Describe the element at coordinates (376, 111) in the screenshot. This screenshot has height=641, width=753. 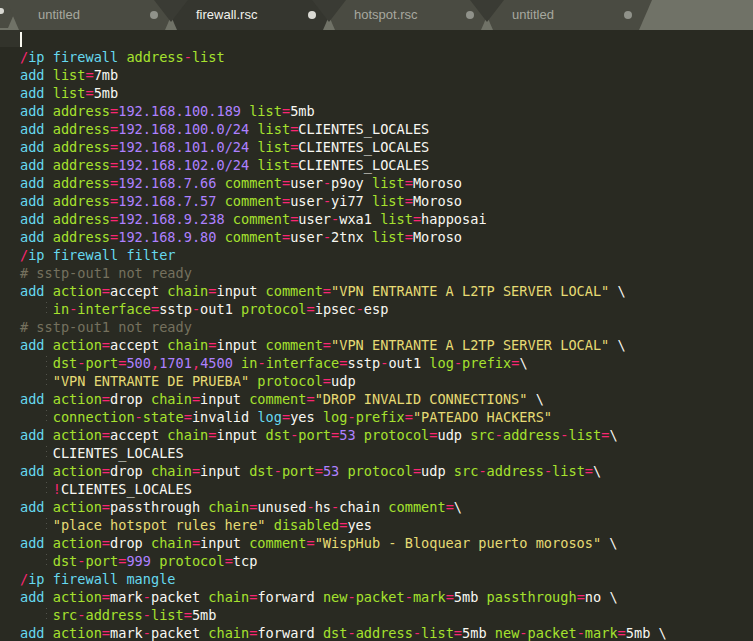
I see `code-line: add address=192.168.100.189 list=5mb` at that location.